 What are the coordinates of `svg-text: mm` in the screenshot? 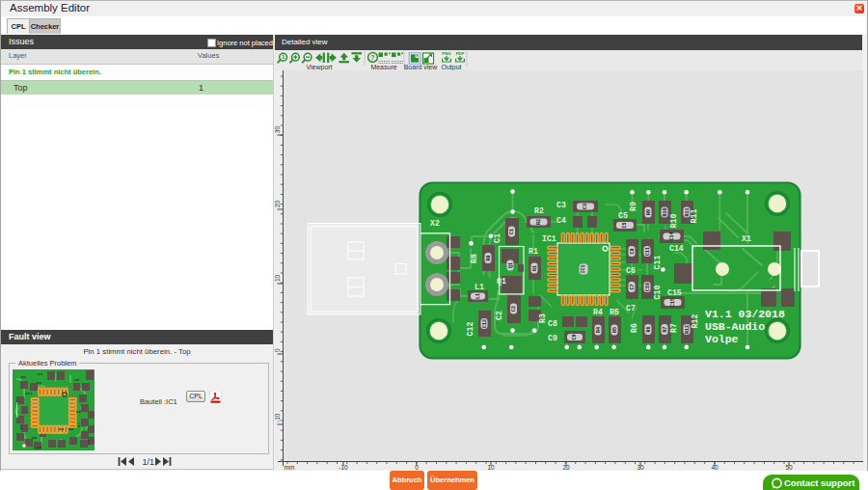 It's located at (289, 467).